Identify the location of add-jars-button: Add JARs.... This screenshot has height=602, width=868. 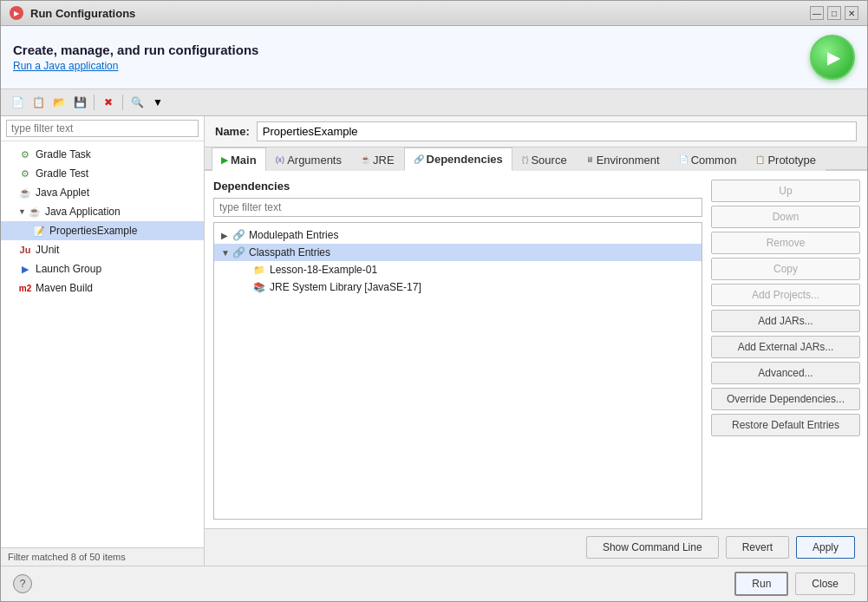
(786, 321).